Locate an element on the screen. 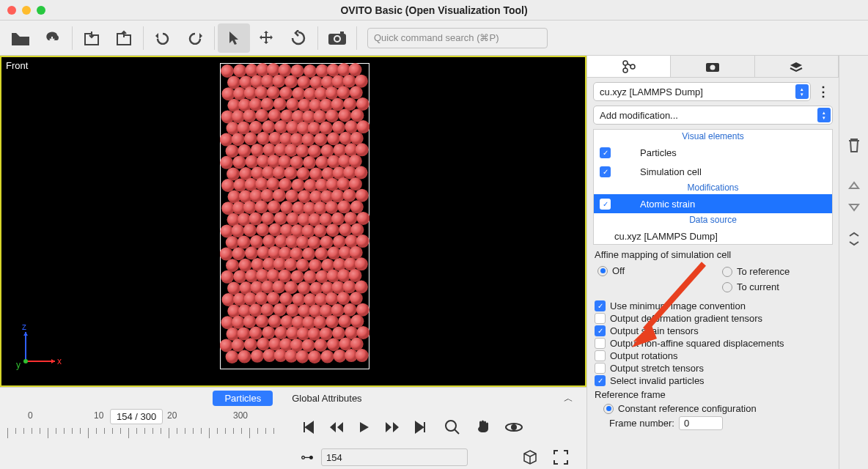 The image size is (868, 469). tab-global-attributes: Global Attributes is located at coordinates (327, 399).